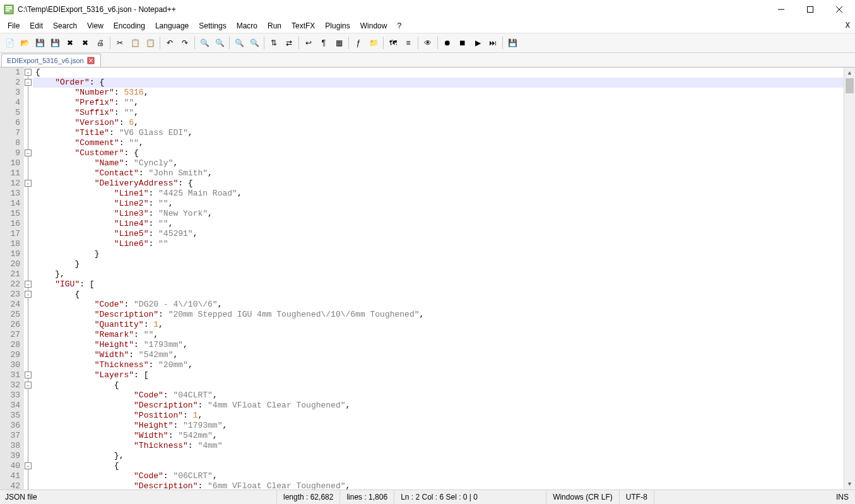  I want to click on code-line: "Thickness": "20mm",, so click(438, 365).